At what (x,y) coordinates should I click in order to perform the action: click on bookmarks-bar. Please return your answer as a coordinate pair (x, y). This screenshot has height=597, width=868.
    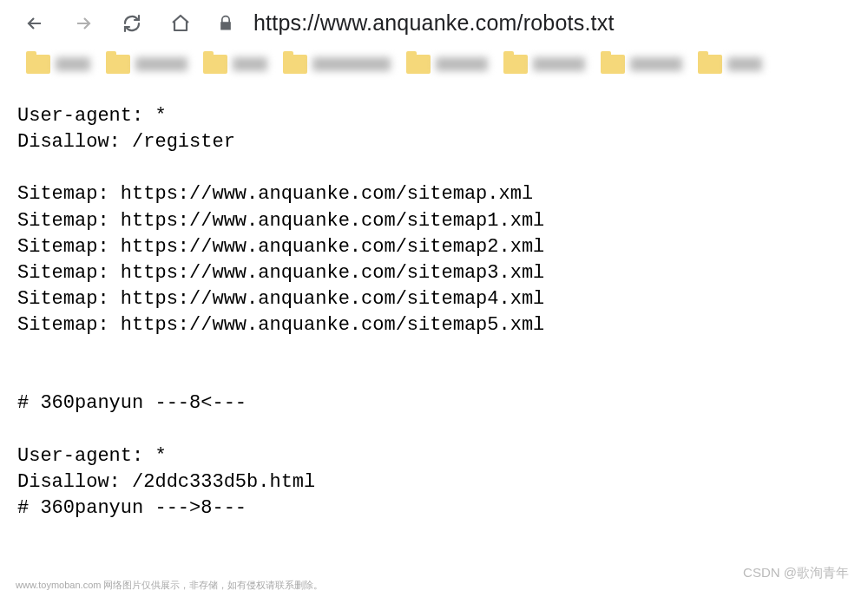
    Looking at the image, I should click on (434, 67).